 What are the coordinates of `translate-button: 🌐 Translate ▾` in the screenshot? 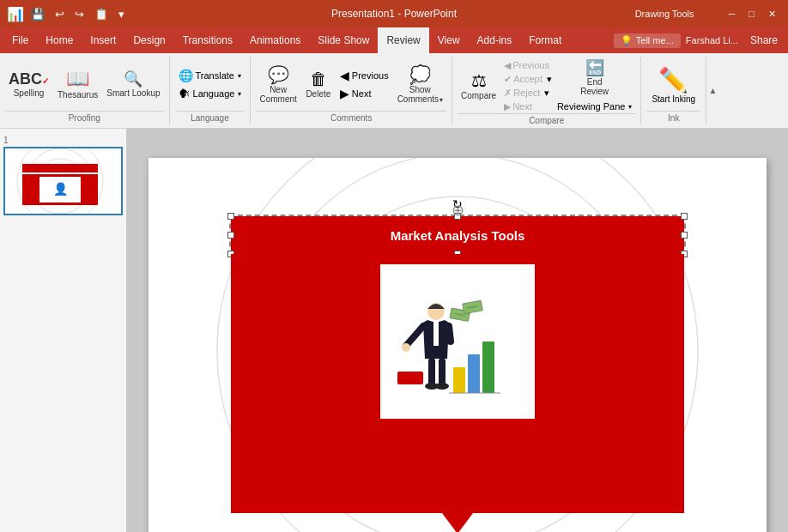 It's located at (210, 76).